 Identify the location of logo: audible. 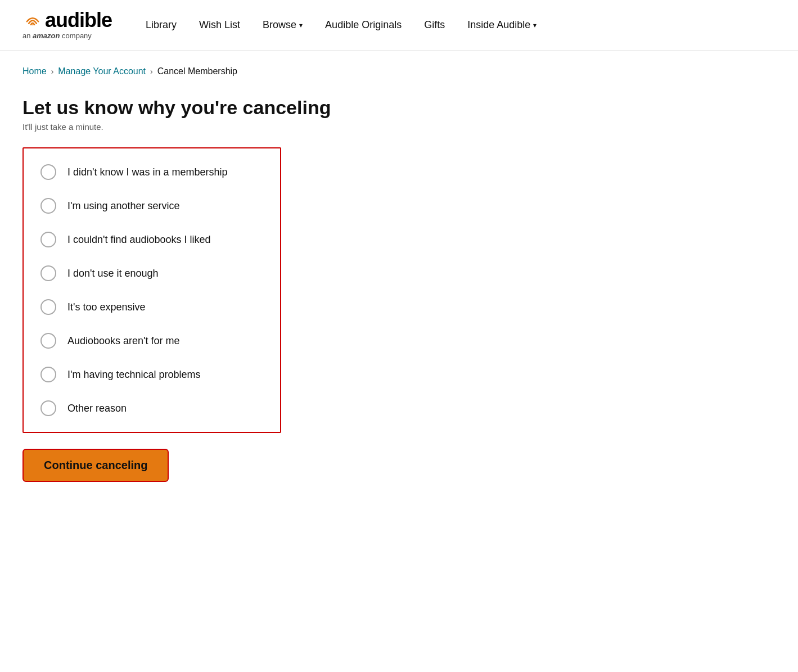
(67, 20).